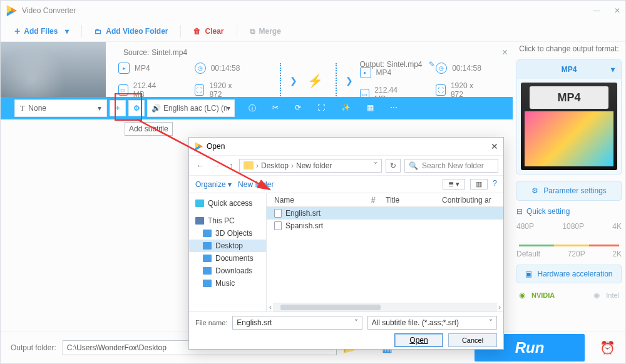  Describe the element at coordinates (63, 108) in the screenshot. I see `subtitle-value: None` at that location.